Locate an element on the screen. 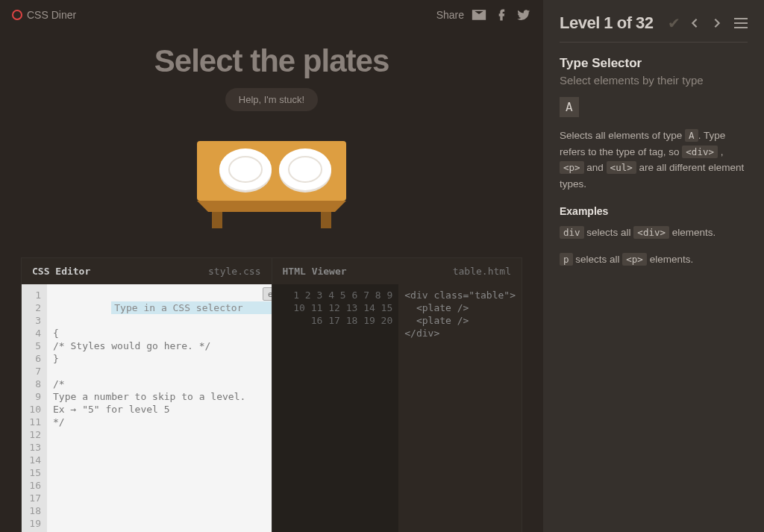 The image size is (764, 532). prev-level-button is located at coordinates (695, 23).